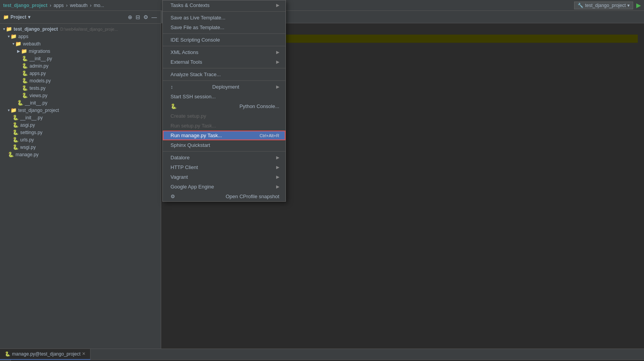  I want to click on tree-item-testspy: 🐍 tests.py, so click(80, 88).